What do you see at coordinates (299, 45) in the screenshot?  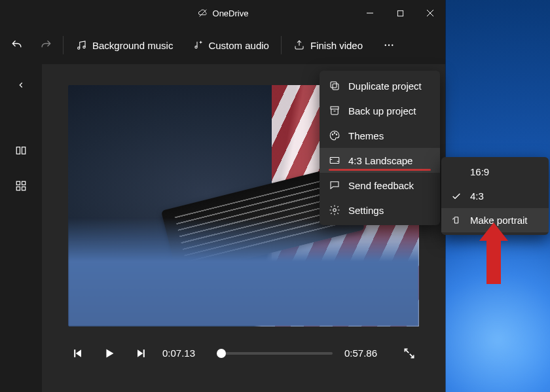 I see `export-icon` at bounding box center [299, 45].